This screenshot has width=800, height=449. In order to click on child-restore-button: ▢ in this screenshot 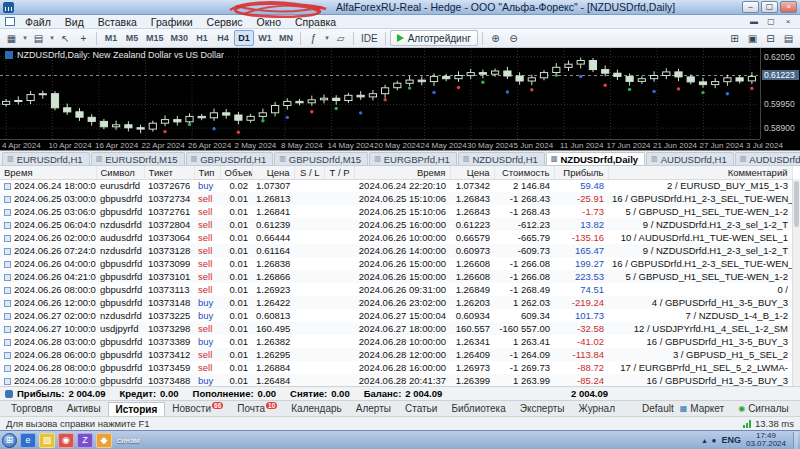, I will do `click(771, 22)`.